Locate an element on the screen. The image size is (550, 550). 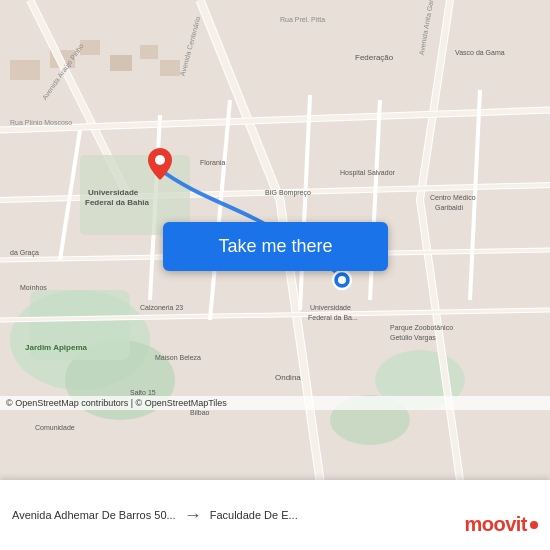
svg-text: Calzoneria 23 is located at coordinates (162, 308).